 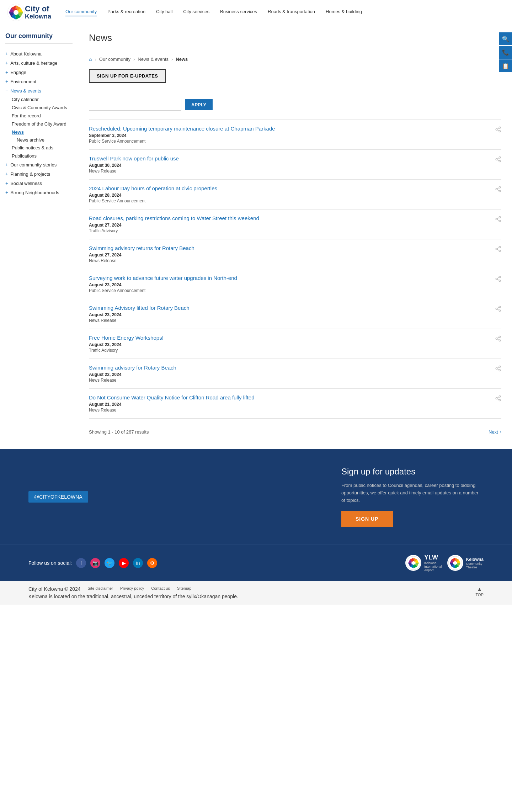 I want to click on phone-float-button: 📞, so click(x=506, y=52).